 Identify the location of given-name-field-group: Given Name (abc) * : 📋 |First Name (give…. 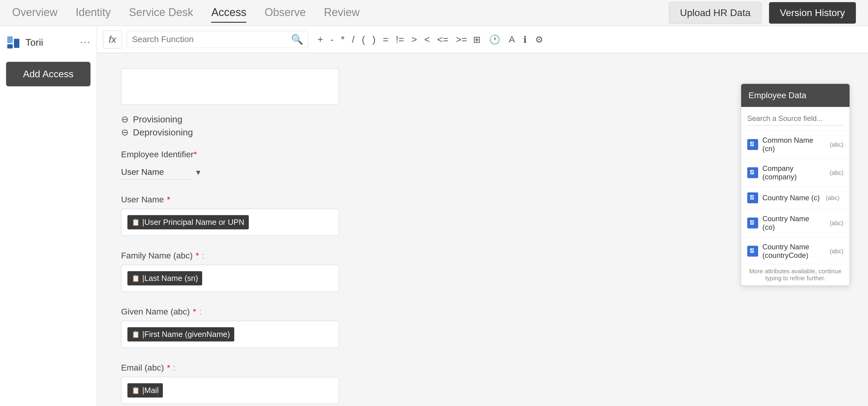
(278, 327).